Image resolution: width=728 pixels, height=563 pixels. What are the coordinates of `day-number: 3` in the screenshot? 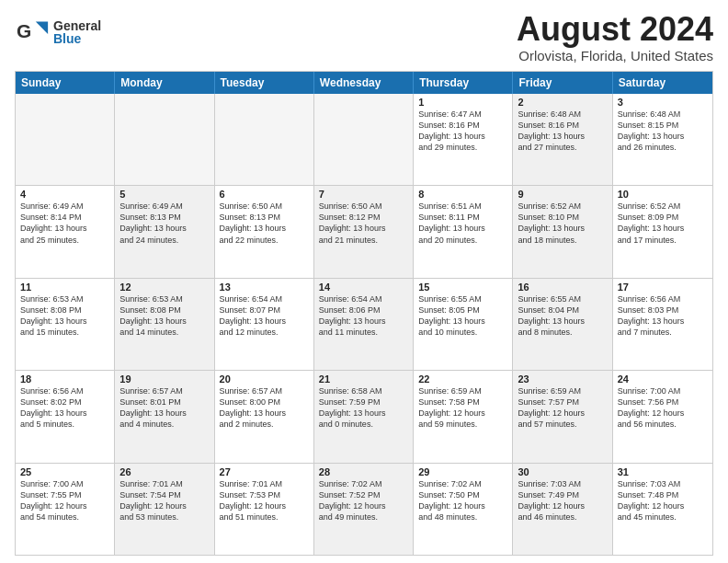 It's located at (663, 102).